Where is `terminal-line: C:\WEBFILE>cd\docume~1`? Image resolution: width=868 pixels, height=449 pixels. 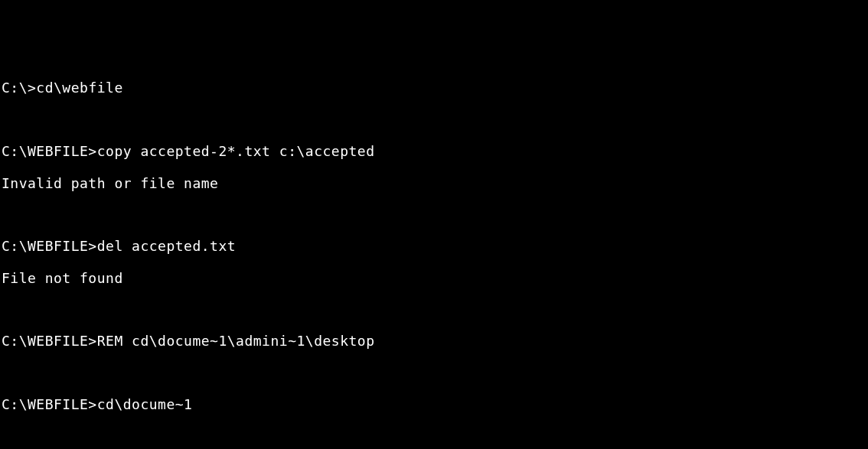 terminal-line: C:\WEBFILE>cd\docume~1 is located at coordinates (435, 405).